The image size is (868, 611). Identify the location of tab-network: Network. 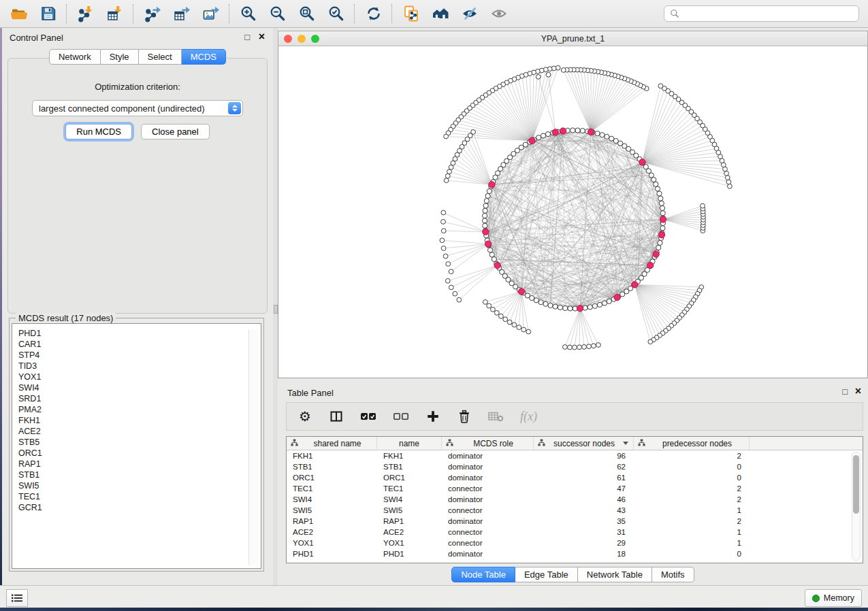
(75, 57).